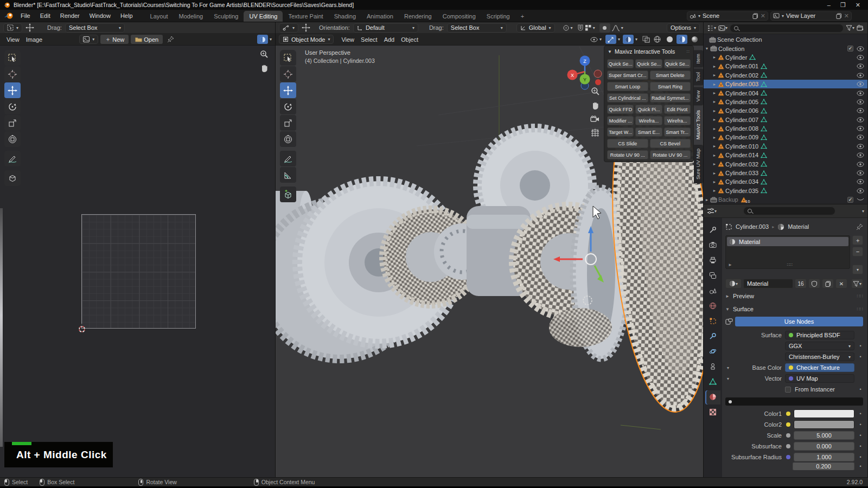  I want to click on menu-help: Help, so click(127, 16).